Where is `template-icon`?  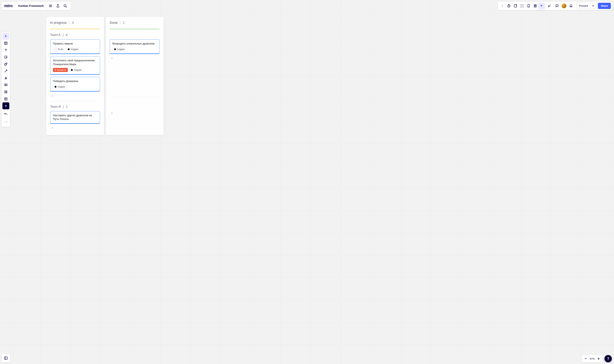 template-icon is located at coordinates (6, 43).